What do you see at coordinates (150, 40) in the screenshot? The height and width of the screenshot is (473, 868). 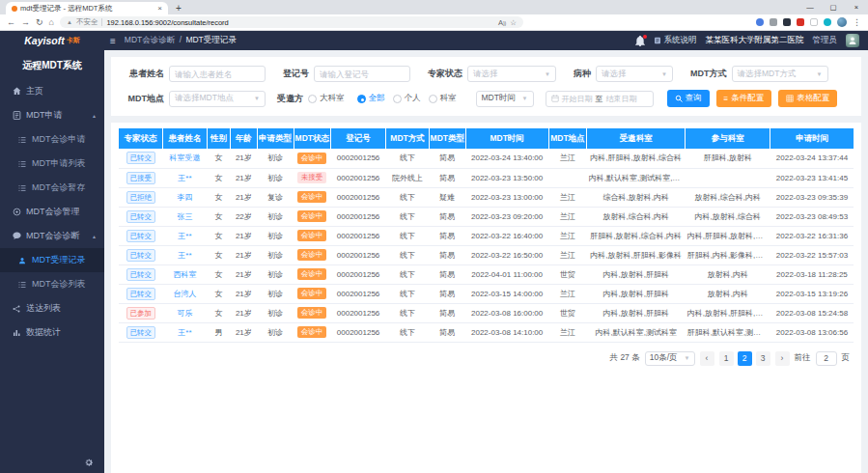 I see `breadcrumb-parent: MDT会诊诊断` at bounding box center [150, 40].